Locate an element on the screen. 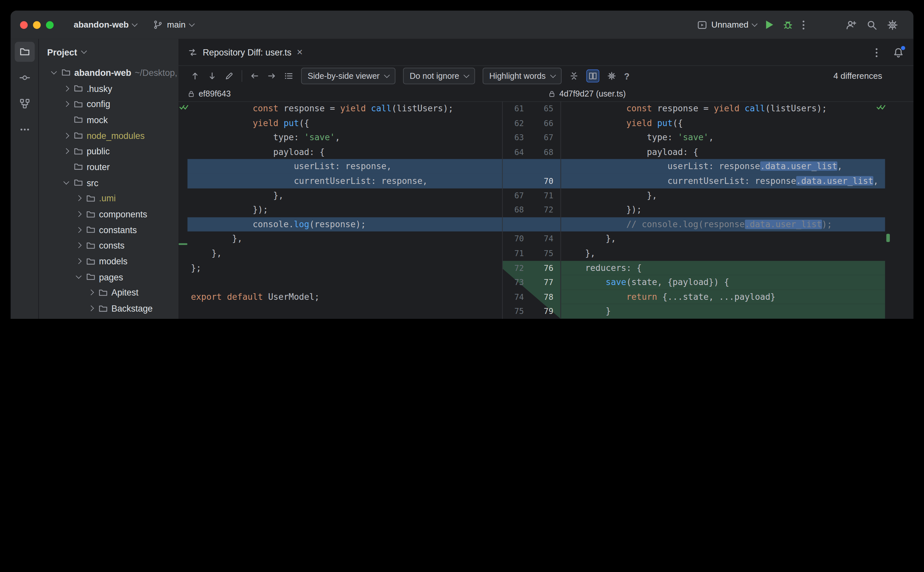 Image resolution: width=924 pixels, height=572 pixels. settings-button is located at coordinates (893, 25).